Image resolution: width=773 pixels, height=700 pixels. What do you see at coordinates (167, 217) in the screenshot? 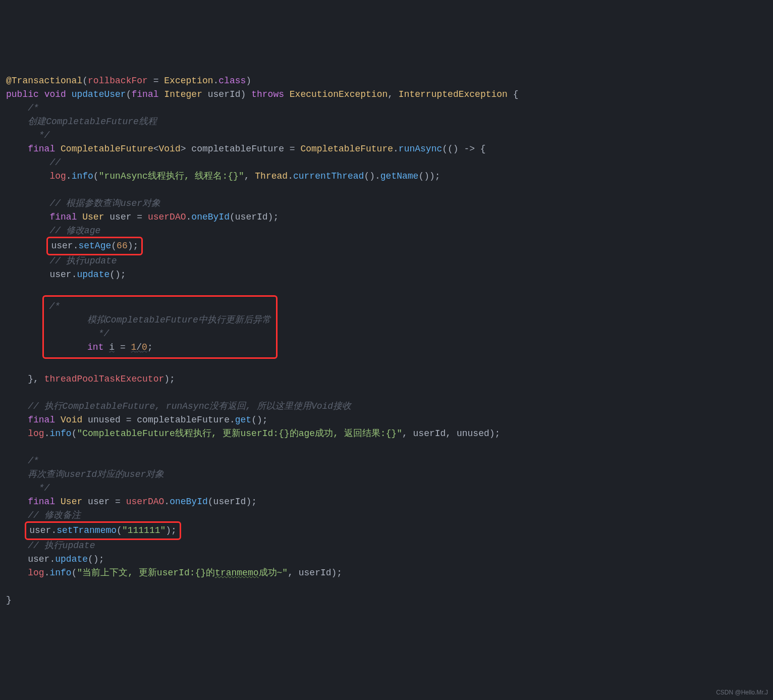
I see `dao-field: userDAO` at bounding box center [167, 217].